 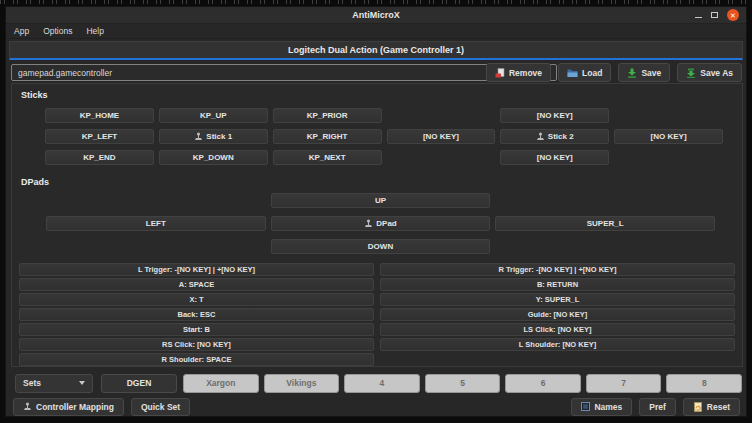 I want to click on save-as-button-label: Save As, so click(x=716, y=73).